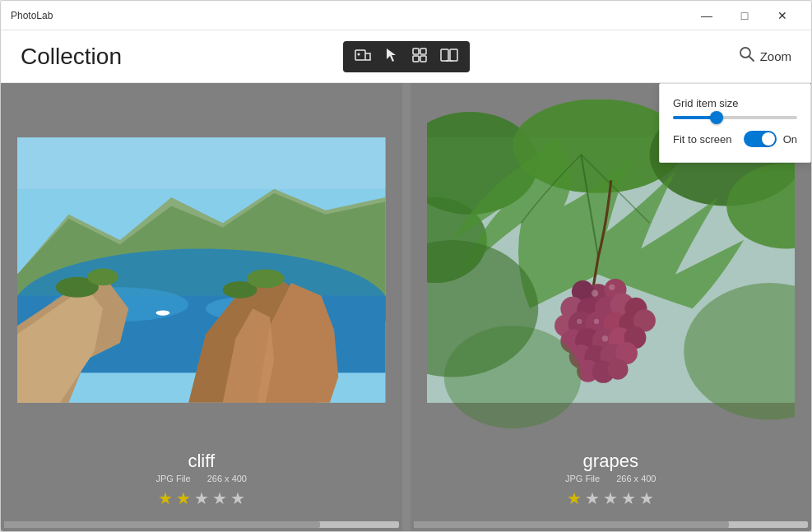 This screenshot has height=532, width=812. What do you see at coordinates (745, 16) in the screenshot?
I see `window-controls: — □ ✕` at bounding box center [745, 16].